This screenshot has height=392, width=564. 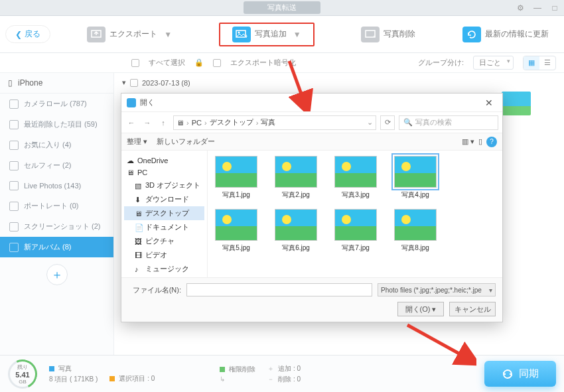 I want to click on list-view-button: ☰, so click(x=547, y=63).